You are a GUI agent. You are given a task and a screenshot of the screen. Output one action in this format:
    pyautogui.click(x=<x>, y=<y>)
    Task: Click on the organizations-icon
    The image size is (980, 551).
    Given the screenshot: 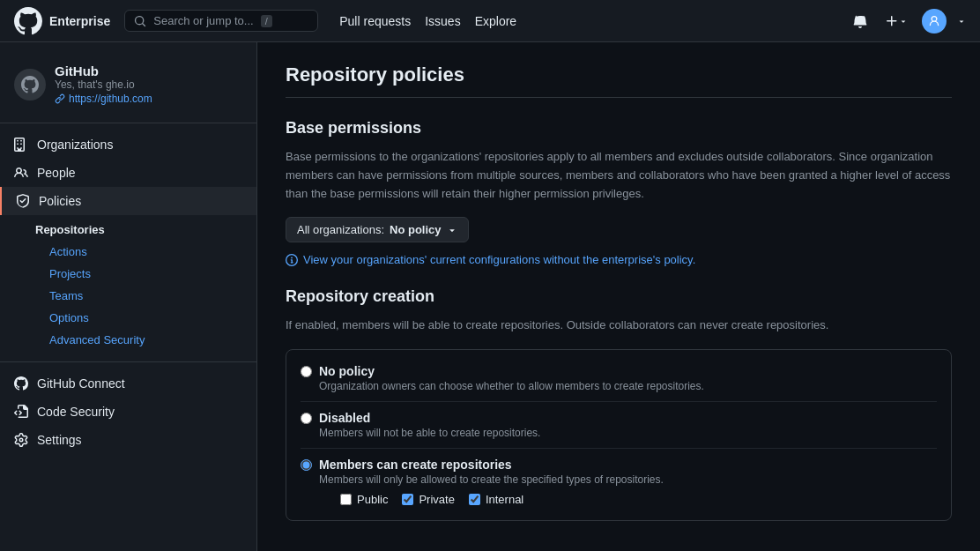 What is the action you would take?
    pyautogui.click(x=21, y=145)
    